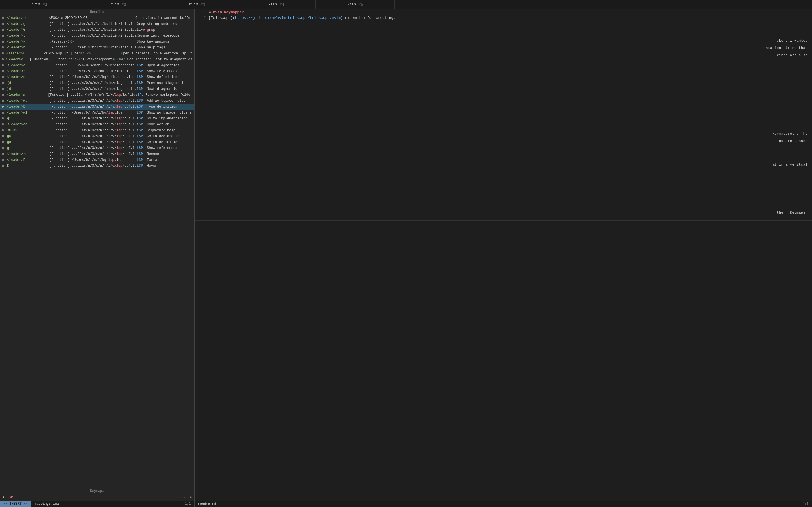 Image resolution: width=812 pixels, height=507 pixels. I want to click on telescope-row-3: n <leader>G [Function] ...cker/s/t/l/t/b…, so click(97, 30).